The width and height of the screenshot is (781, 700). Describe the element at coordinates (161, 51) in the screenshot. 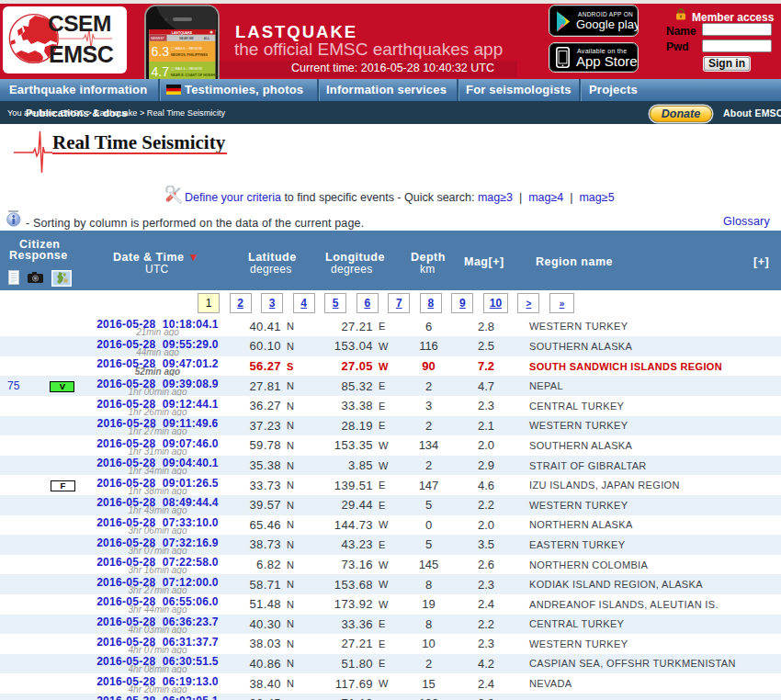

I see `svg-text: 6.3` at that location.